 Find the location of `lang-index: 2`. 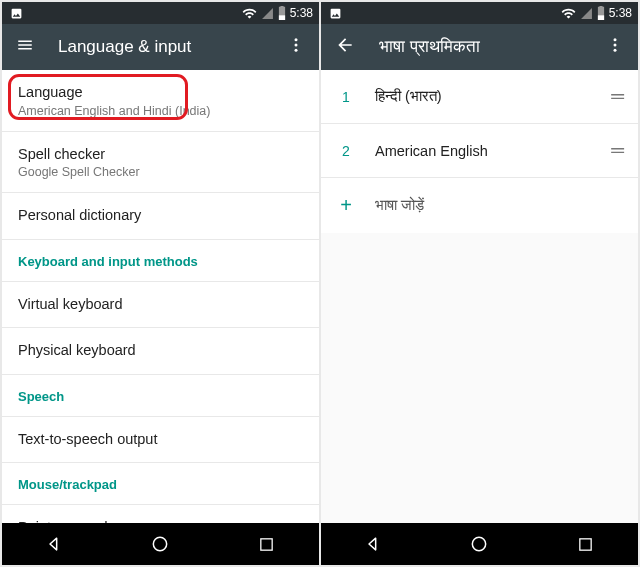

lang-index: 2 is located at coordinates (346, 151).